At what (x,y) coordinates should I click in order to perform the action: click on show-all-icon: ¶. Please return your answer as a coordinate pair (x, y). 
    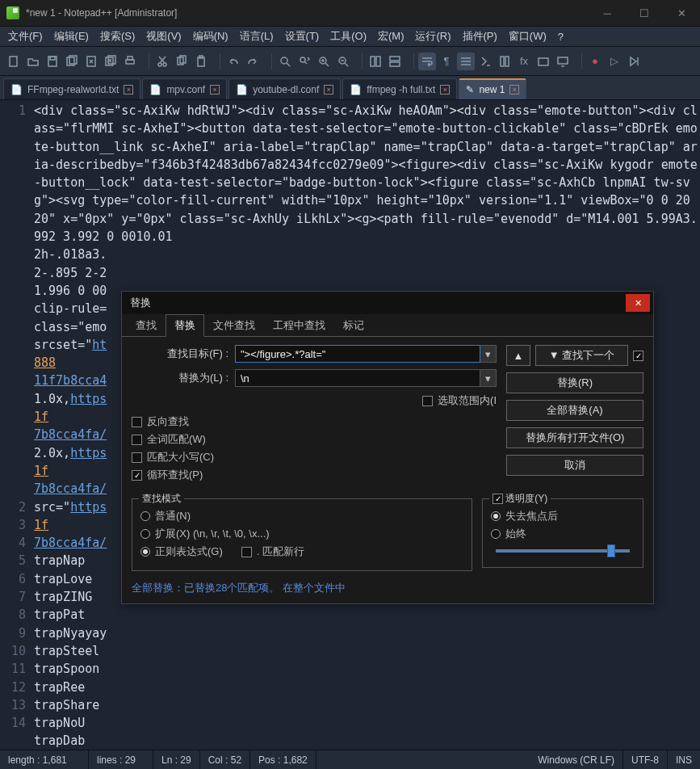
    Looking at the image, I should click on (446, 61).